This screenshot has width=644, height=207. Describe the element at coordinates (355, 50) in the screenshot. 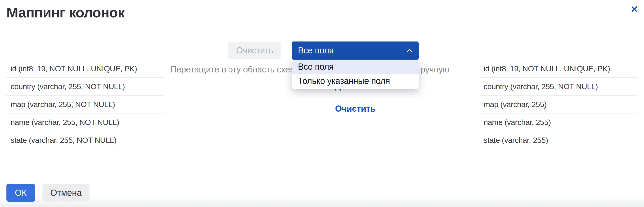

I see `fields-mode-dropdown: Все поля Все поля Только указанные поля` at that location.